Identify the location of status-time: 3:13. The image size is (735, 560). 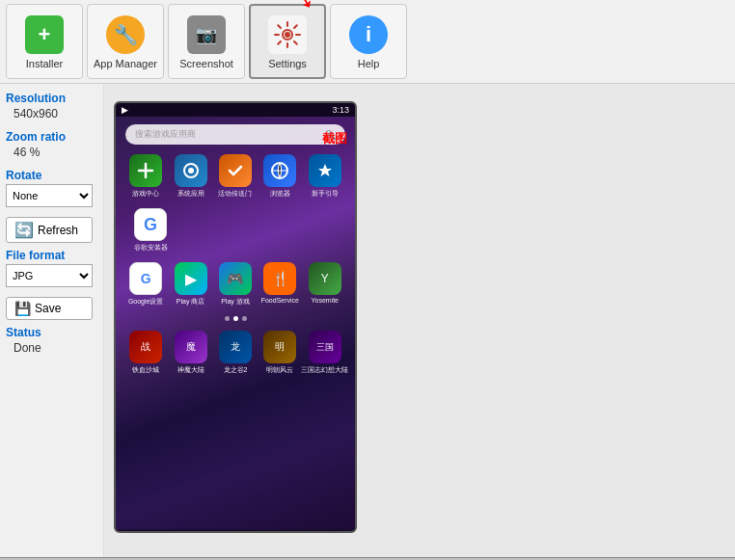
(340, 110).